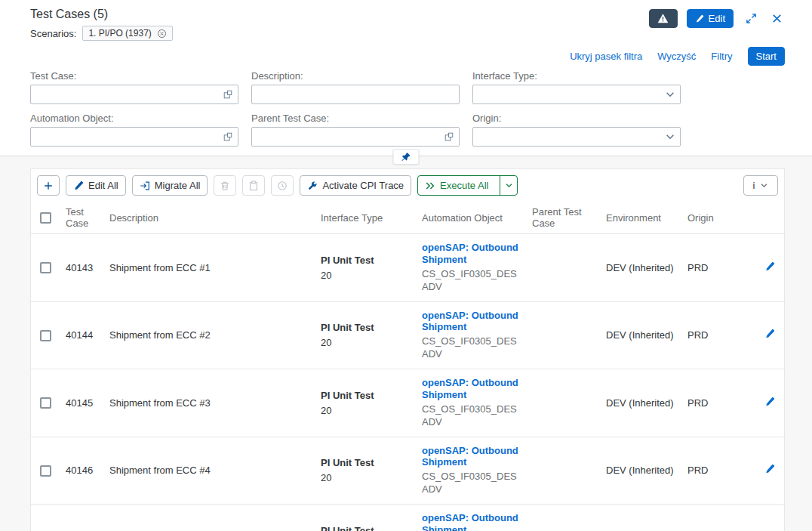 Image resolution: width=812 pixels, height=531 pixels. I want to click on history-button, so click(282, 186).